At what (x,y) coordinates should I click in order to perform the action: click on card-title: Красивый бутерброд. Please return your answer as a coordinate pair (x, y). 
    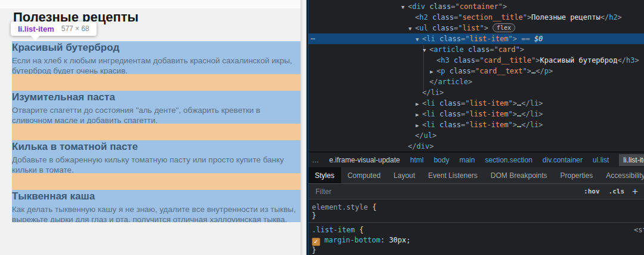
    Looking at the image, I should click on (157, 48).